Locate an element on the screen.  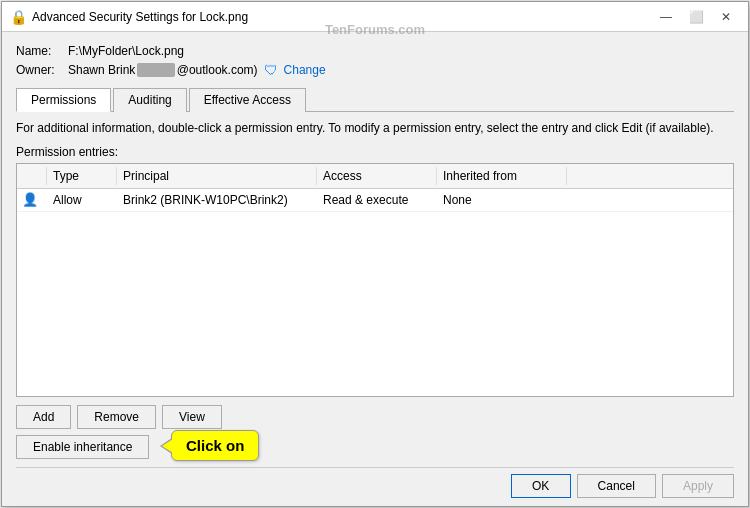
tab-effective-access: Effective Access is located at coordinates (248, 100).